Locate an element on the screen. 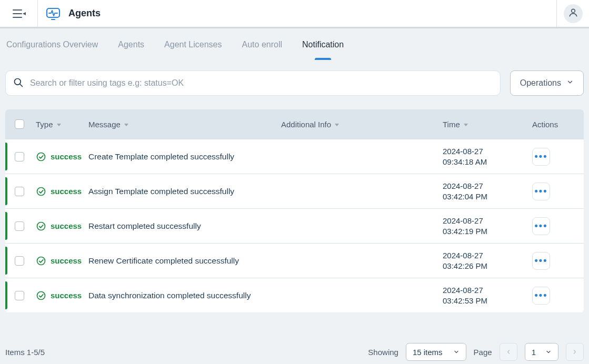 This screenshot has width=589, height=364. table-row: success Create Template completed succes… is located at coordinates (295, 156).